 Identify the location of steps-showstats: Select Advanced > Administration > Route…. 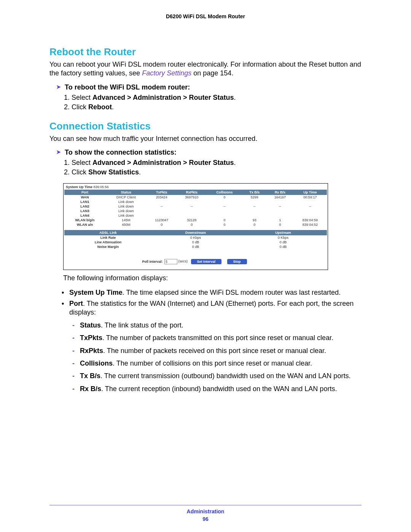
(212, 168).